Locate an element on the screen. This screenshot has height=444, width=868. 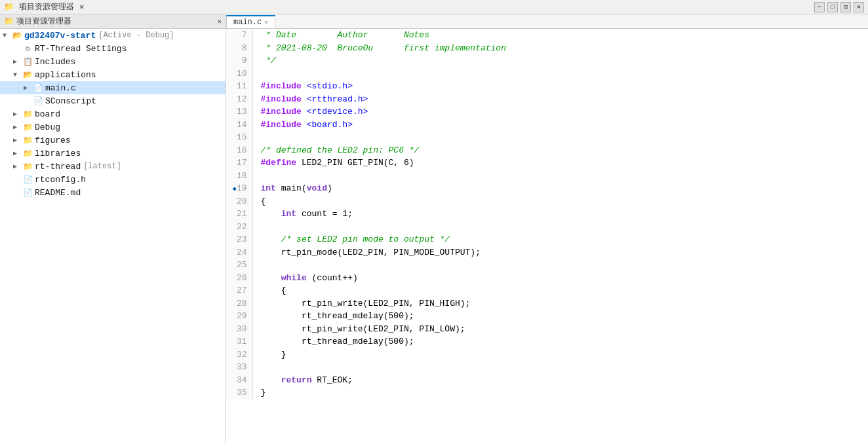
tree-item-gd32407v-start: ▼ 📂 gd32407v-start [Active - Debug] is located at coordinates (113, 35).